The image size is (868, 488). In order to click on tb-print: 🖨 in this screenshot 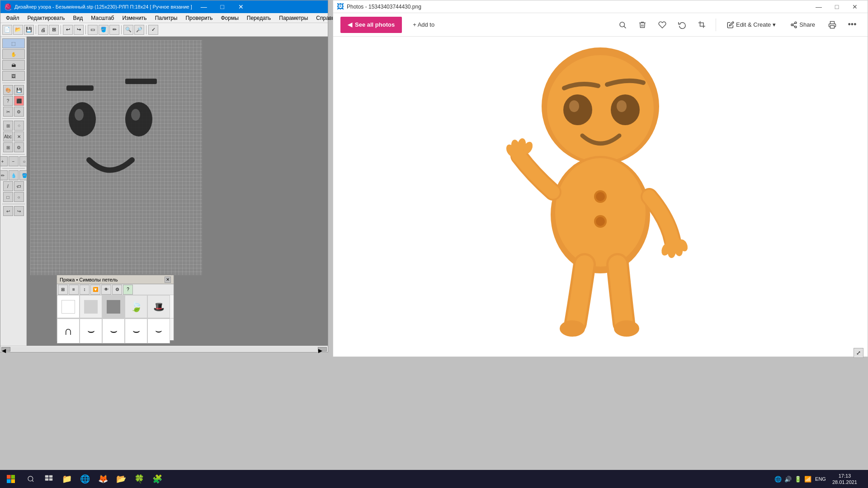, I will do `click(43, 30)`.